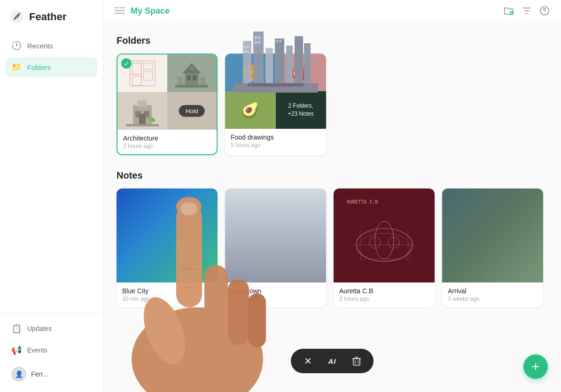  Describe the element at coordinates (167, 291) in the screenshot. I see `note-name-blue: Blue City` at that location.